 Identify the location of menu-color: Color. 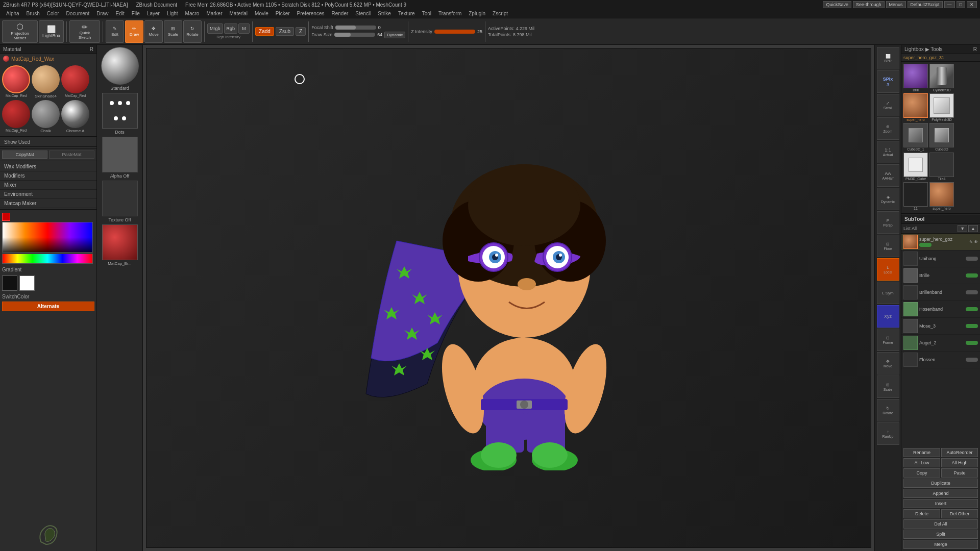
(53, 13).